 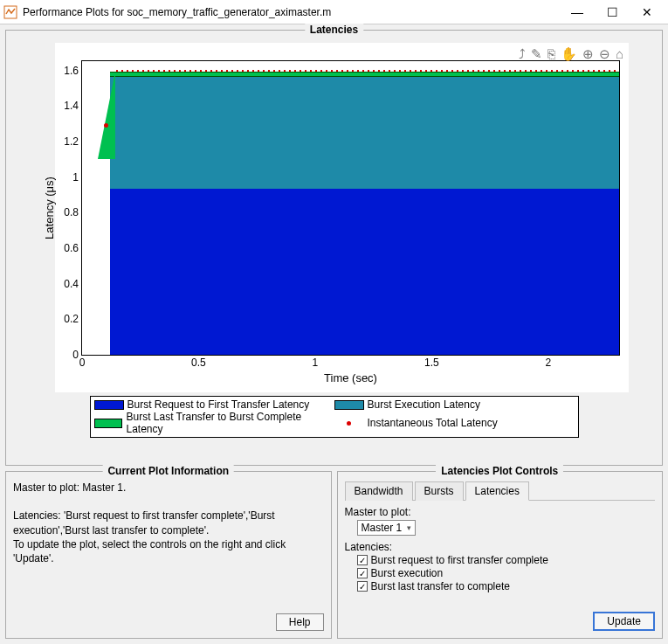 What do you see at coordinates (500, 547) in the screenshot?
I see `latencies-label: Latencies:` at bounding box center [500, 547].